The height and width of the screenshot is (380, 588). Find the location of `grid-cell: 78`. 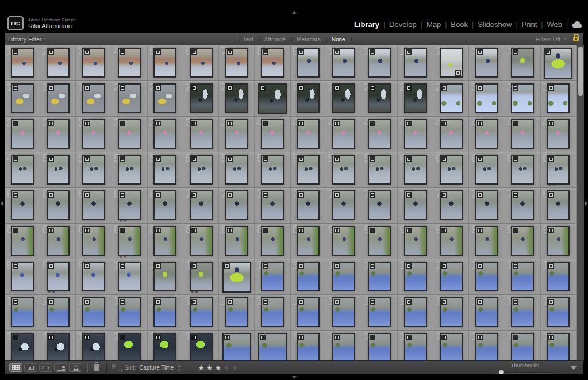

grid-cell: 78 is located at coordinates (487, 206).